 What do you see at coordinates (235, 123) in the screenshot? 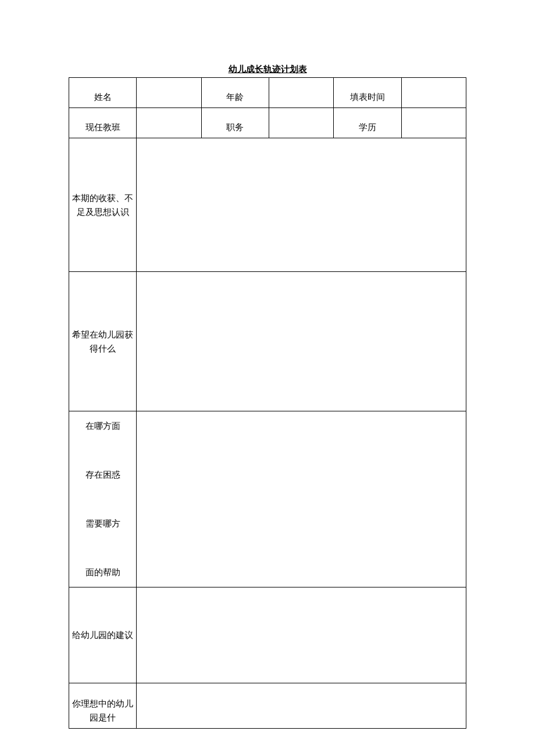
I see `label-position: 职务` at bounding box center [235, 123].